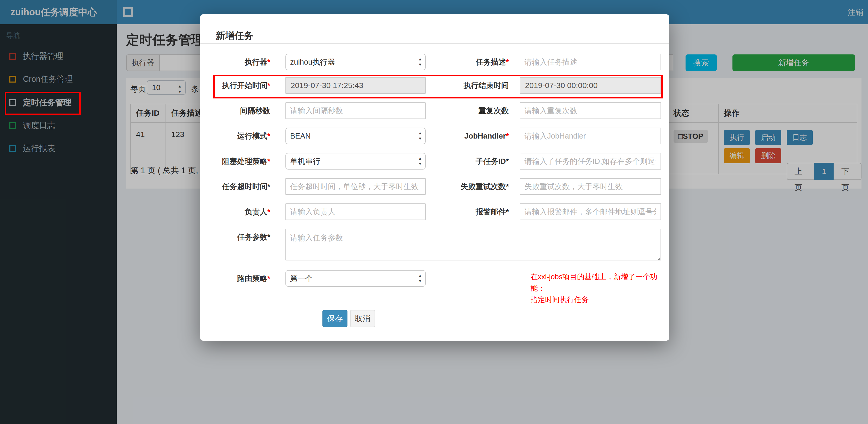 Image resolution: width=868 pixels, height=424 pixels. I want to click on form-row-block-strategy: 阻塞处理策略* 单机串行▲▼ 子任务ID*, so click(436, 161).